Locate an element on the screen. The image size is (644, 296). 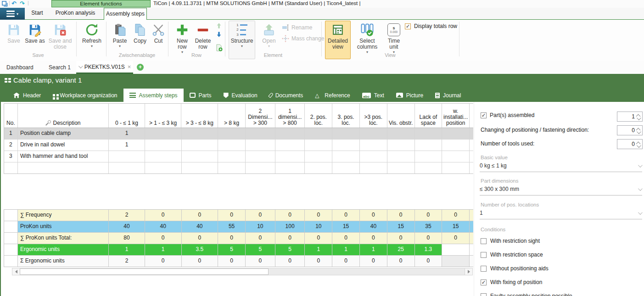
column-header-8-kg: > 8 kg is located at coordinates (232, 116).